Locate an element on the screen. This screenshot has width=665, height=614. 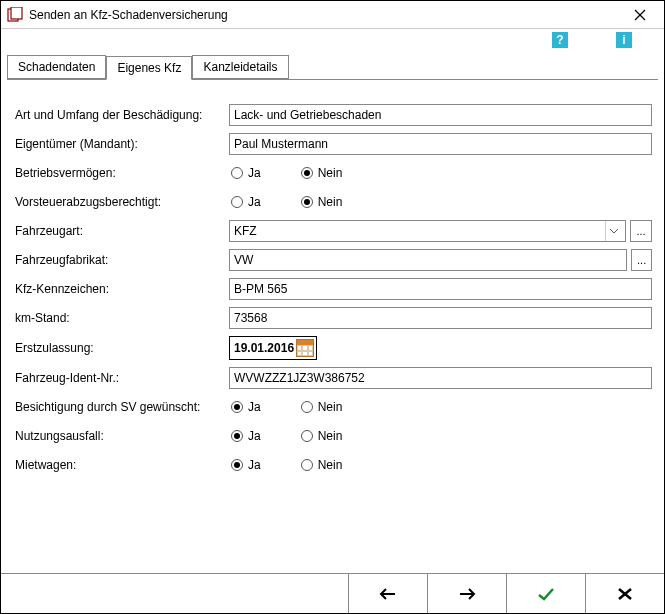
help-bar: ? i is located at coordinates (332, 40).